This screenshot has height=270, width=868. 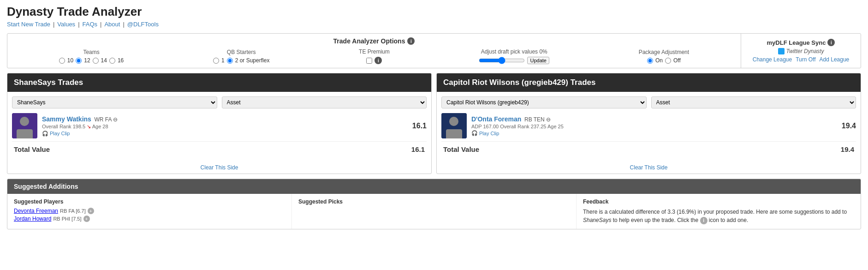 What do you see at coordinates (454, 126) in the screenshot?
I see `right-player-avatar` at bounding box center [454, 126].